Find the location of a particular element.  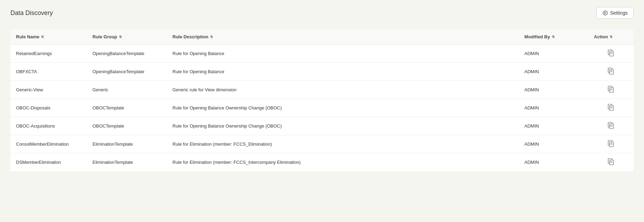

col-header-rule-description: Rule Description ⇅ is located at coordinates (343, 37).